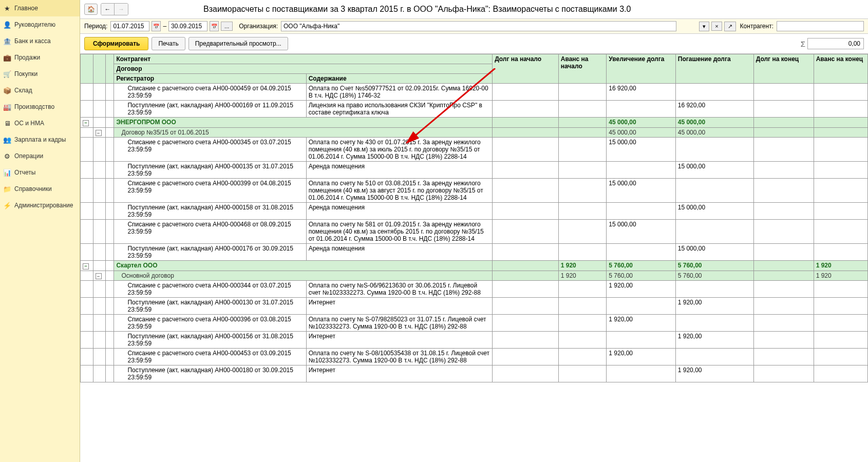 The width and height of the screenshot is (868, 462). What do you see at coordinates (303, 132) in the screenshot?
I see `group-contract: Договор №35/15 от 01.06.2015` at bounding box center [303, 132].